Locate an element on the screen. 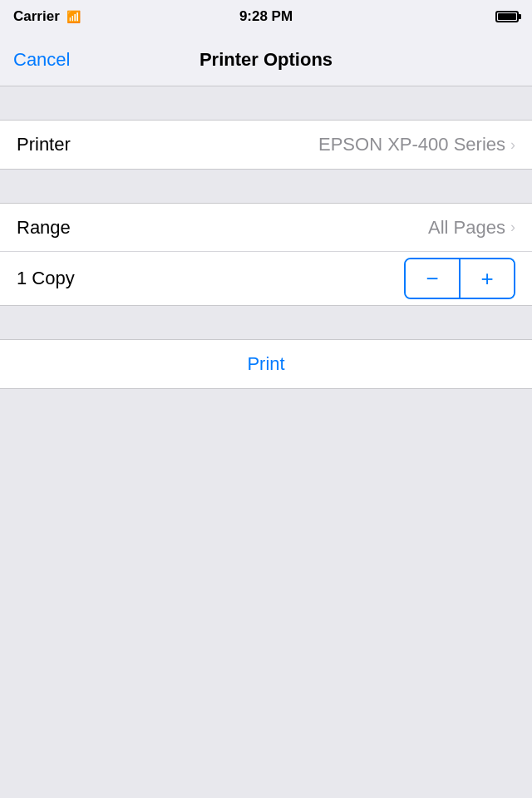  range-value-group: All Pages › is located at coordinates (472, 228).